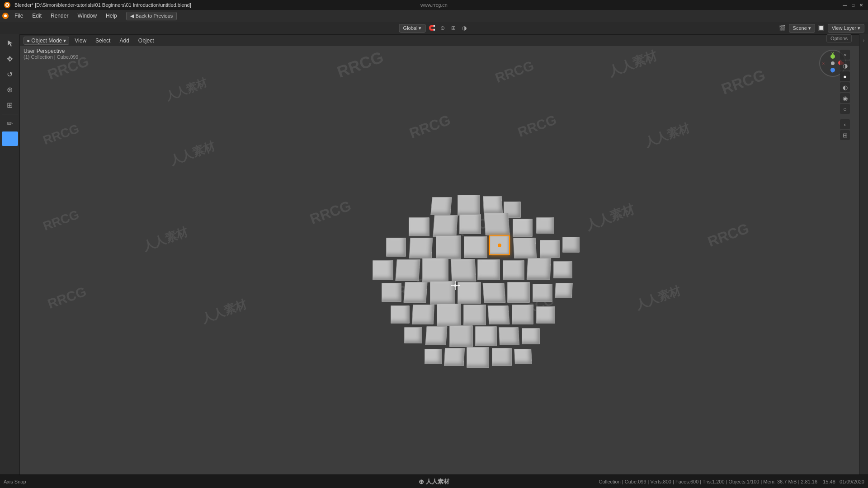  Describe the element at coordinates (434, 5) in the screenshot. I see `title-bar: Blender* [D:\Simon\blender-tutorials\01 …` at that location.